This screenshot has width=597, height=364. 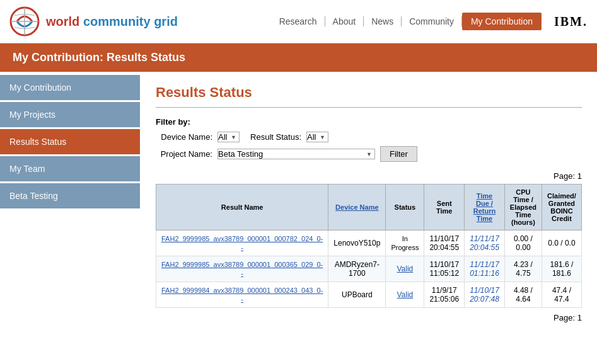 What do you see at coordinates (523, 208) in the screenshot?
I see `th-cpu-time: CPU Time / Elapsed Time (hours)` at bounding box center [523, 208].